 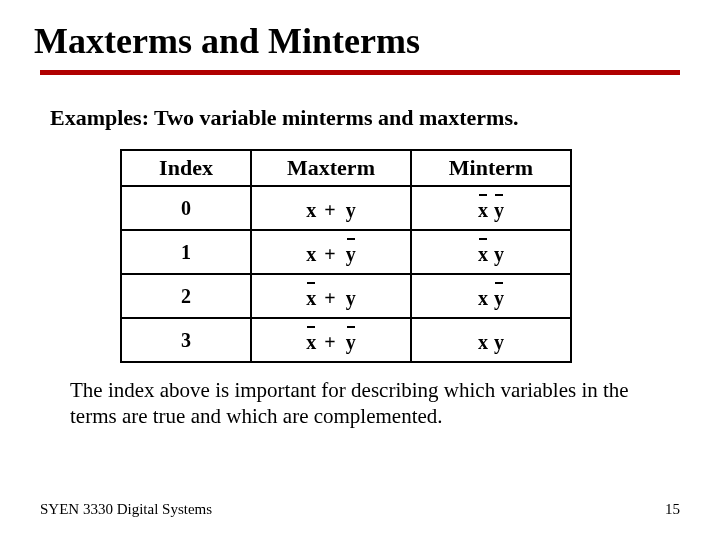 I want to click on table-row: 1x+yxy, so click(x=346, y=252).